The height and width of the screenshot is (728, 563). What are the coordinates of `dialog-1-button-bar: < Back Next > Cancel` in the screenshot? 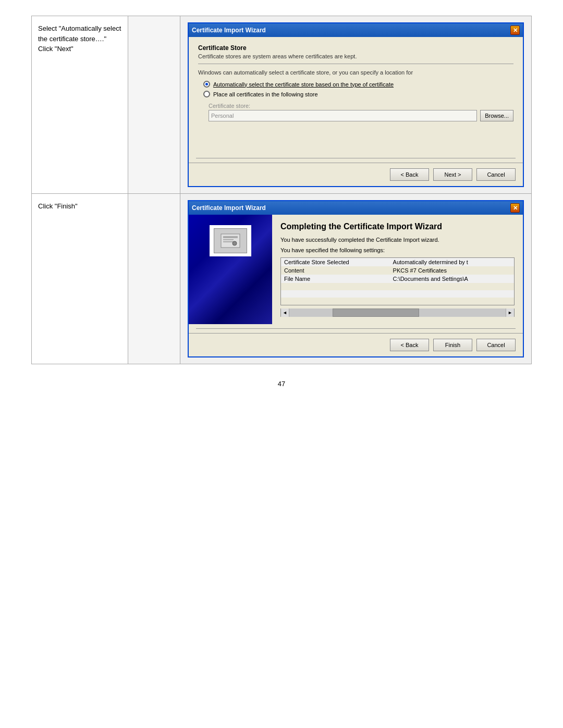 It's located at (356, 174).